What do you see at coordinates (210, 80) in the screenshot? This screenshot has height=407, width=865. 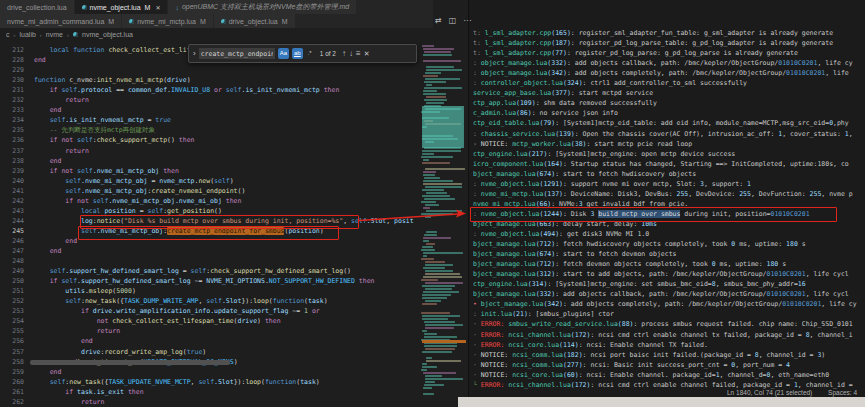 I see `code-line-230: 230function c_nvme:init_nvme_mi_mctp(dri…` at bounding box center [210, 80].